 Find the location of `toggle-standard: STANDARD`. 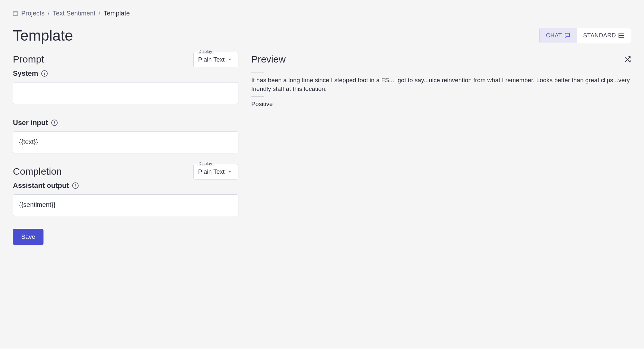

toggle-standard: STANDARD is located at coordinates (604, 35).